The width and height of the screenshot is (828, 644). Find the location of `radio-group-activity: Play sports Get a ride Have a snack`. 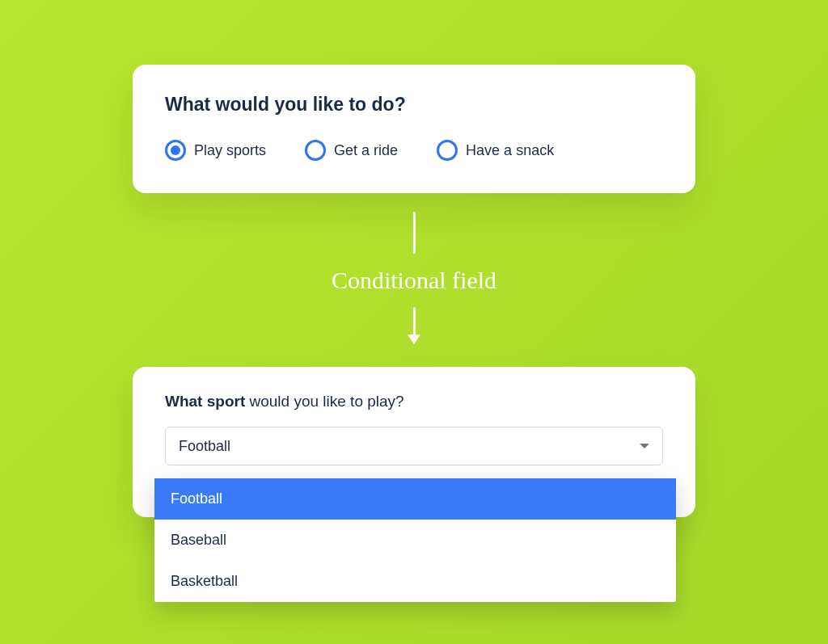

radio-group-activity: Play sports Get a ride Have a snack is located at coordinates (414, 150).